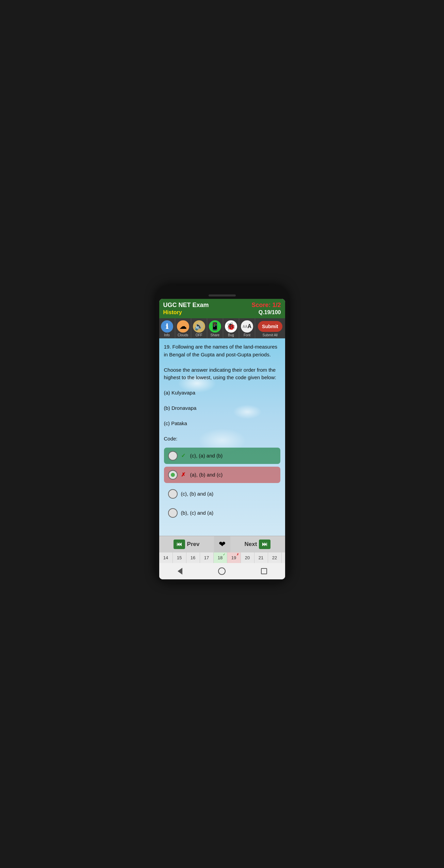 The image size is (444, 868). I want to click on wrong-mark-2: ✗, so click(183, 475).